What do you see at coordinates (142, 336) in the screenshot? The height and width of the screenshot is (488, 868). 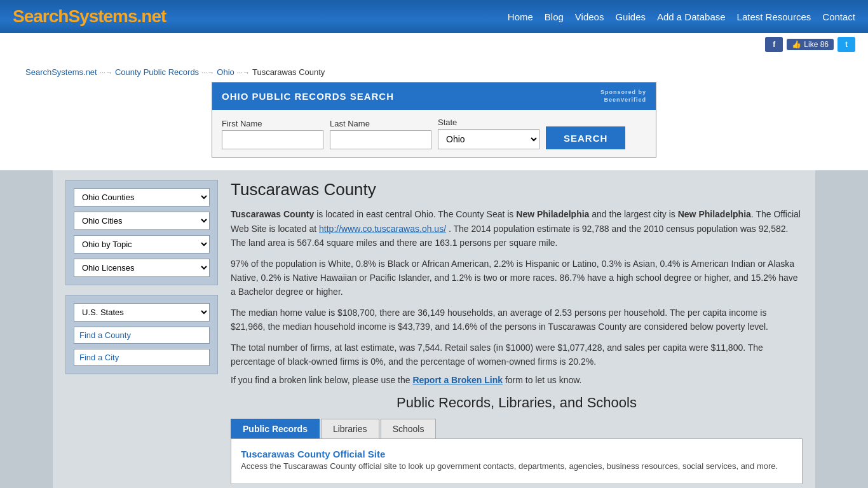 I see `find-county-link: Find a County` at bounding box center [142, 336].